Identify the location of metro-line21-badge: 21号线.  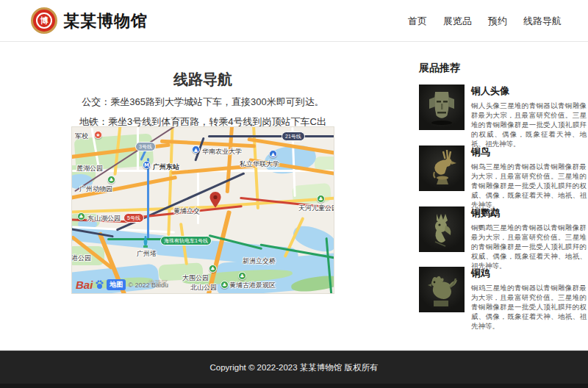
(293, 137).